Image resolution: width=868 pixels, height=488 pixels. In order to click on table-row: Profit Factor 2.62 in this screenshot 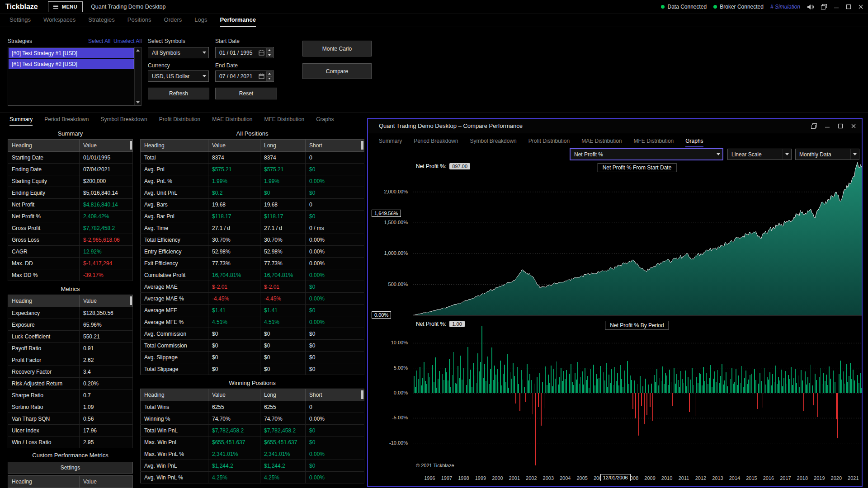, I will do `click(71, 360)`.